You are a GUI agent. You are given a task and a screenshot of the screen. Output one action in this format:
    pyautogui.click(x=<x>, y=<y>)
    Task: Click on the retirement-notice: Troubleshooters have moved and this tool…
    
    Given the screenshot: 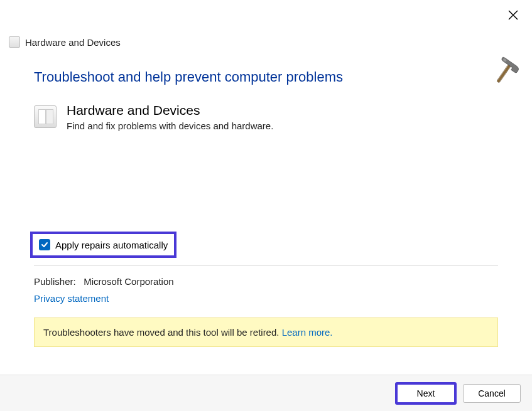 What is the action you would take?
    pyautogui.click(x=266, y=333)
    